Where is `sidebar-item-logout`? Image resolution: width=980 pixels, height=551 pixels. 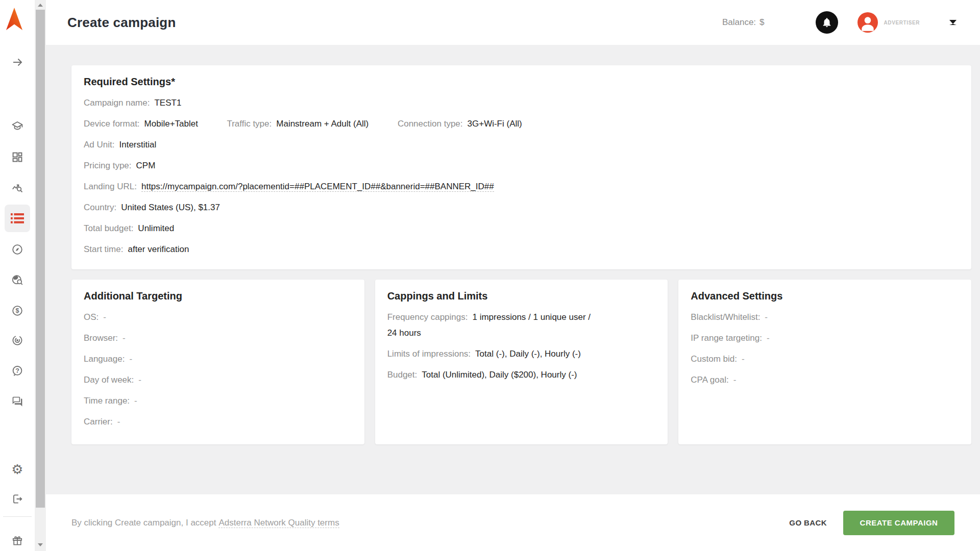
sidebar-item-logout is located at coordinates (17, 499).